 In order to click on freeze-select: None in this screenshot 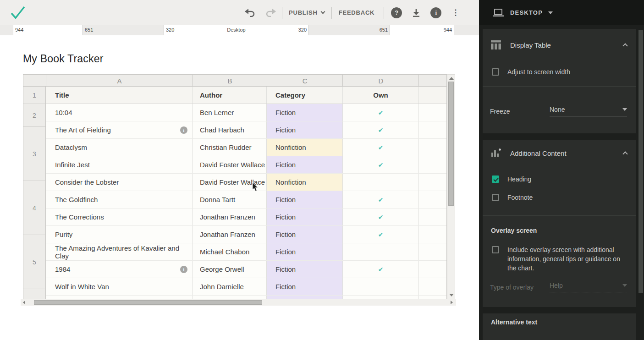, I will do `click(589, 111)`.